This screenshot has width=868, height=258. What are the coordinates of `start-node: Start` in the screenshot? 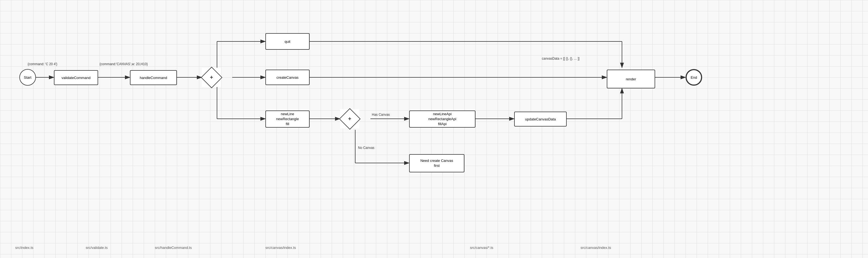 It's located at (28, 77).